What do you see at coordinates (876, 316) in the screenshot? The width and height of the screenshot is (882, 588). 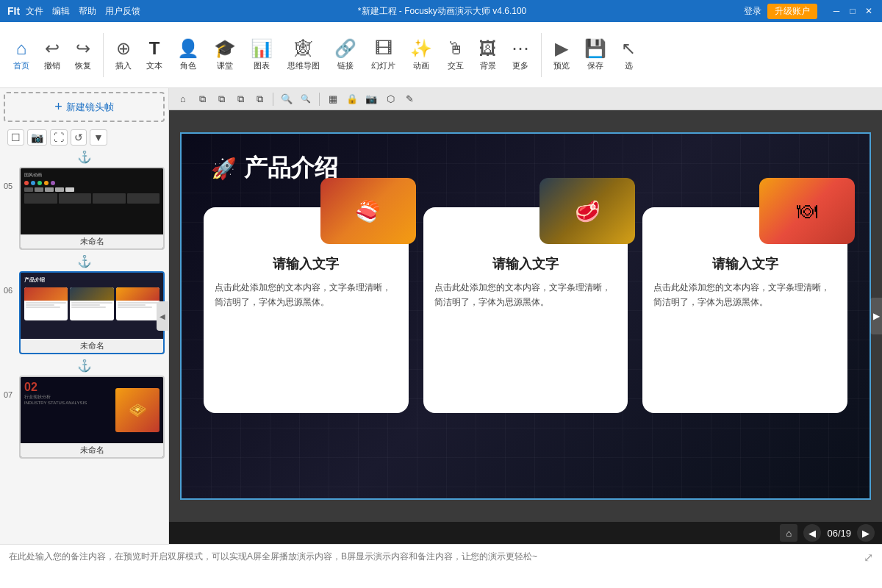 I see `right-expand-button: ▶` at bounding box center [876, 316].